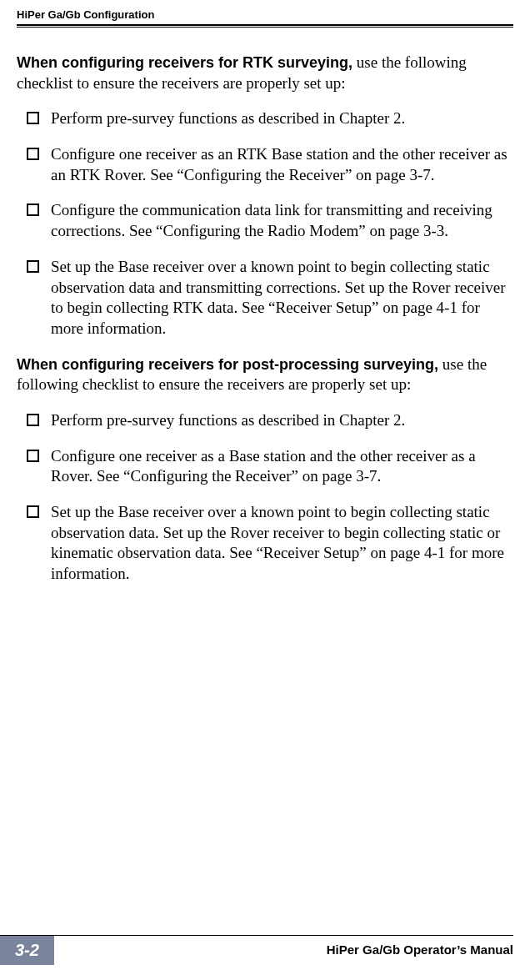 The width and height of the screenshot is (530, 980). Describe the element at coordinates (265, 220) in the screenshot. I see `checklist-item: Configure the communication data link fo…` at that location.